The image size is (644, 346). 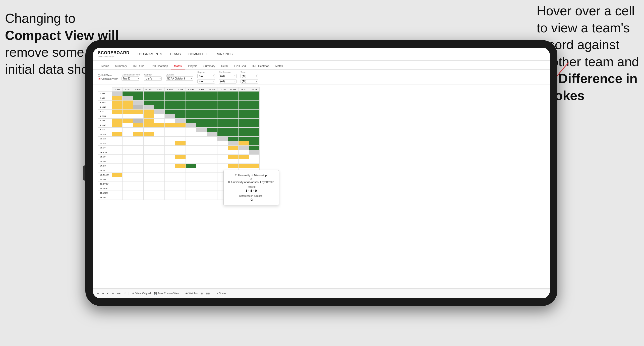 What do you see at coordinates (202, 134) in the screenshot?
I see `matrix-cell-r10-c9` at bounding box center [202, 134].